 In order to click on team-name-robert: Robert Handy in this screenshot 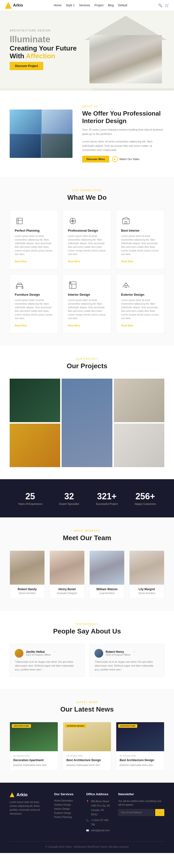, I will do `click(27, 589)`.